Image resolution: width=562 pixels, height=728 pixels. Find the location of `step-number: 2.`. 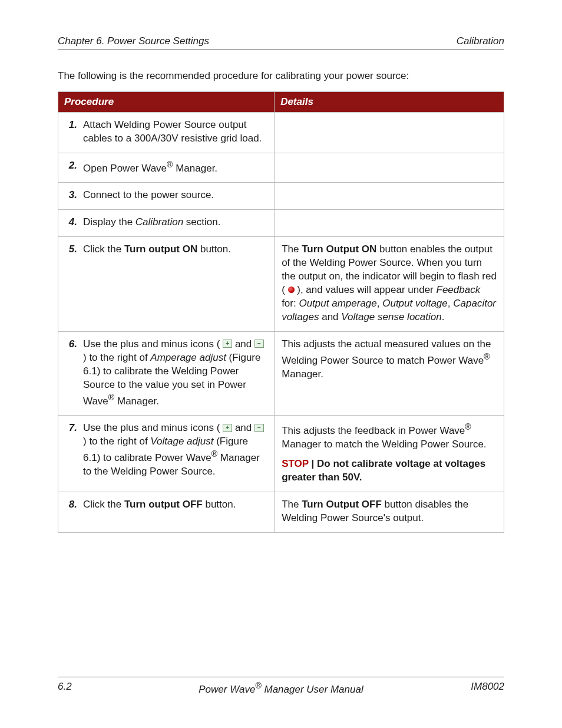

step-number: 2. is located at coordinates (71, 167).